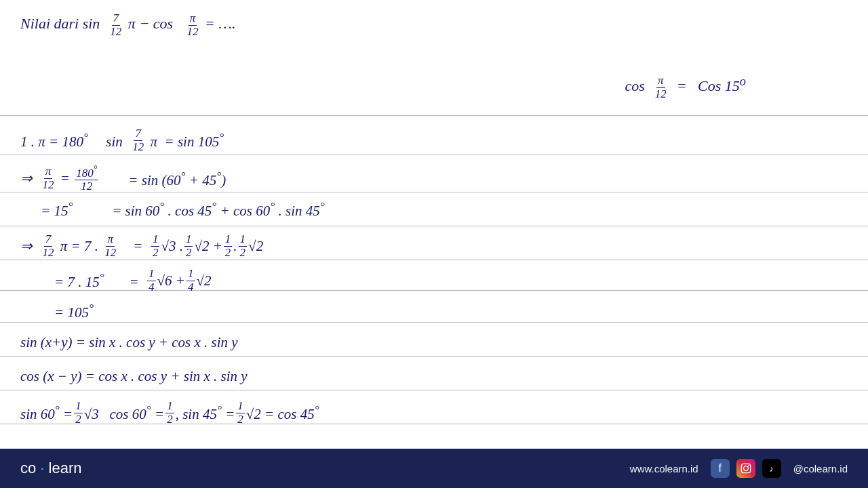 This screenshot has width=868, height=488. What do you see at coordinates (660, 85) in the screenshot?
I see `annotation-pi12: π12` at bounding box center [660, 85].